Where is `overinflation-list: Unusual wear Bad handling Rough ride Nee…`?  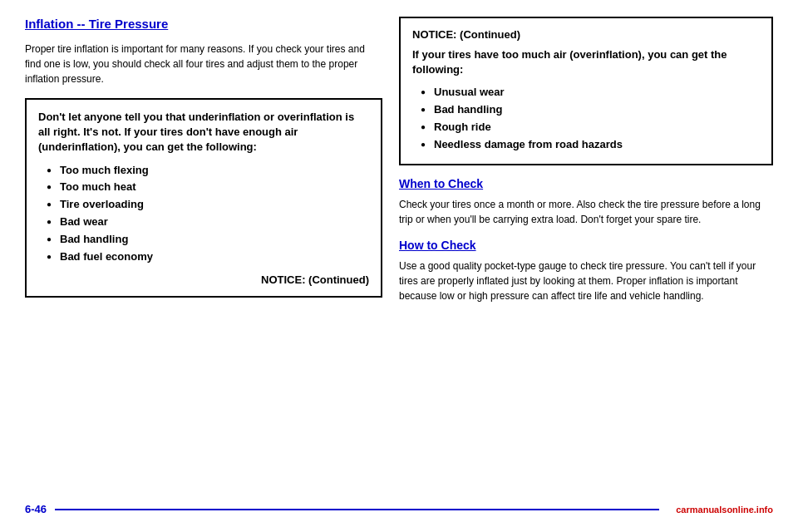
overinflation-list: Unusual wear Bad handling Rough ride Nee… is located at coordinates (586, 118).